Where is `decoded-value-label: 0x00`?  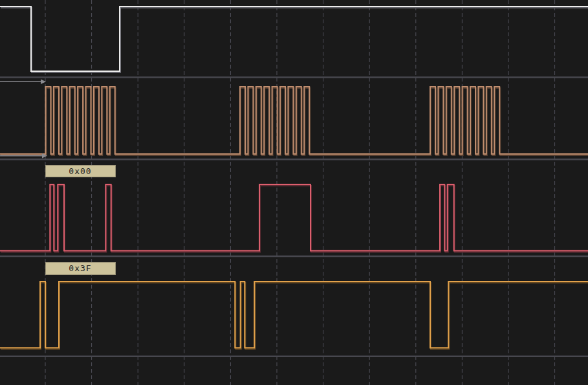
decoded-value-label: 0x00 is located at coordinates (80, 171).